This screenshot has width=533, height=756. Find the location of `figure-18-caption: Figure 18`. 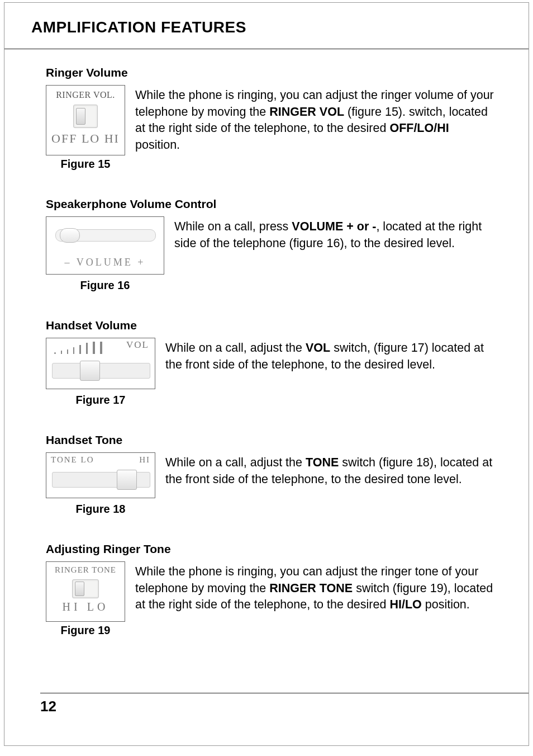

figure-18-caption: Figure 18 is located at coordinates (101, 509).